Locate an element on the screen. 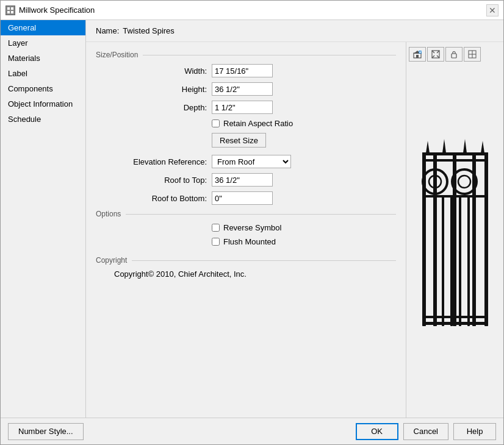 This screenshot has width=504, height=445. flush-mounted-group: Flush Mounted is located at coordinates (246, 241).